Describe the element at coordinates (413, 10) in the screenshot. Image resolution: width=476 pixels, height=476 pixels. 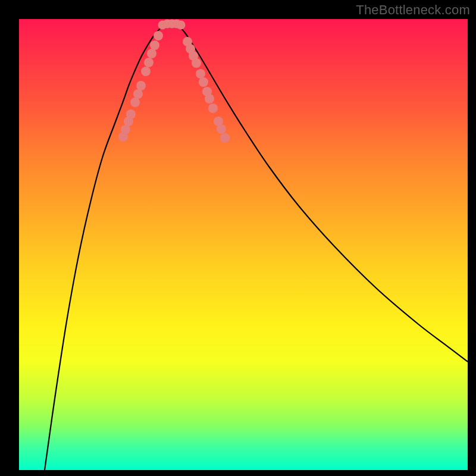
I see `watermark-text: TheBottleneck.com` at that location.